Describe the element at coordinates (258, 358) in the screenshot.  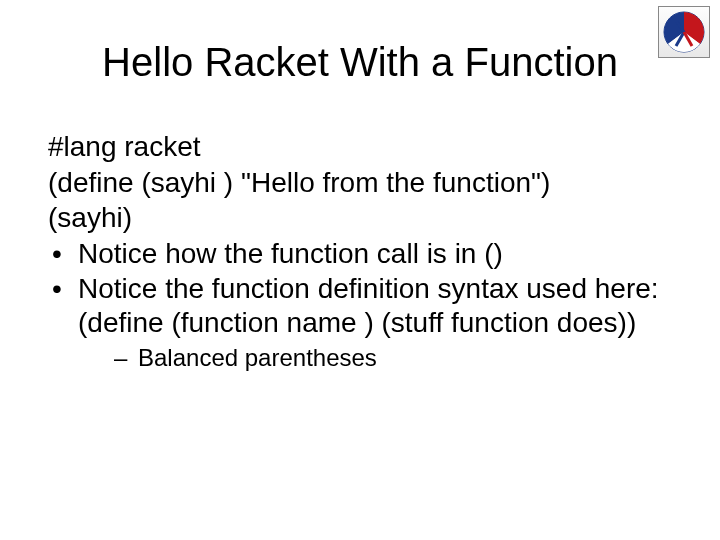
I see `sub-bullet-text: Balanced parentheses` at that location.